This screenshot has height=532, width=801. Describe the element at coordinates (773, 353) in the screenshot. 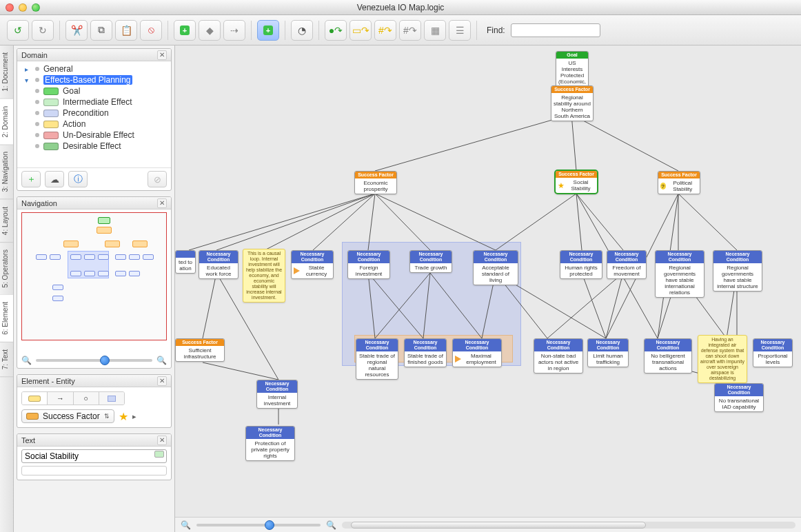

I see `node-nc-proportional: Necessary Condition Proportional levels` at that location.